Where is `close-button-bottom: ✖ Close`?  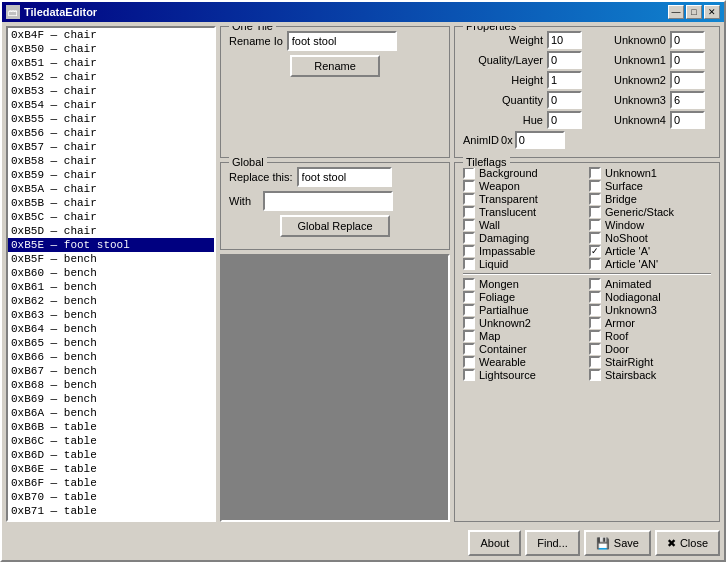
close-button-bottom: ✖ Close is located at coordinates (688, 543).